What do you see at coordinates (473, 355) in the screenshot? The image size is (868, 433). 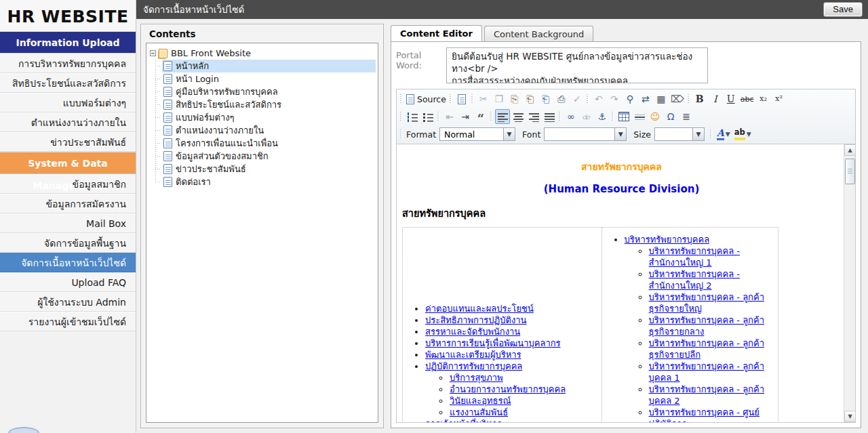 I see `content-link: พัฒนาและเตรียมผู้บริหาร` at bounding box center [473, 355].